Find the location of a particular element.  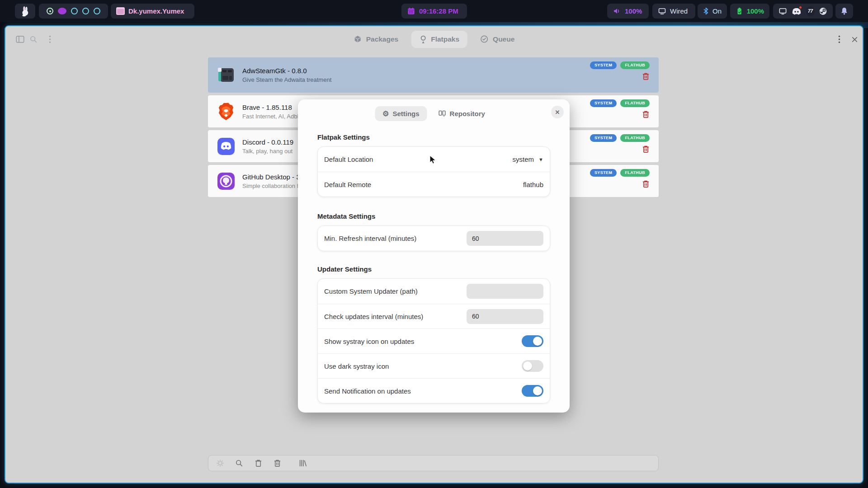

app-title: GitHub Desktop - 3 is located at coordinates (271, 177).